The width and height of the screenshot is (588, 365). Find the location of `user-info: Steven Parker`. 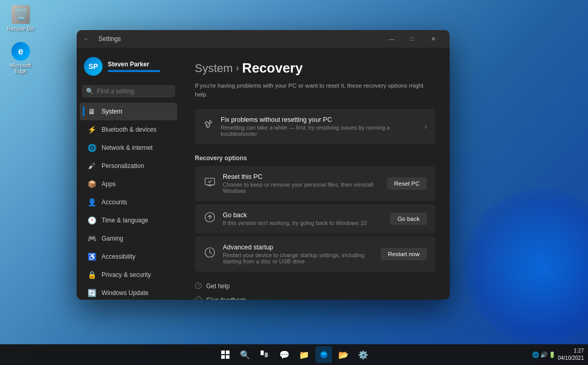

user-info: Steven Parker is located at coordinates (140, 66).